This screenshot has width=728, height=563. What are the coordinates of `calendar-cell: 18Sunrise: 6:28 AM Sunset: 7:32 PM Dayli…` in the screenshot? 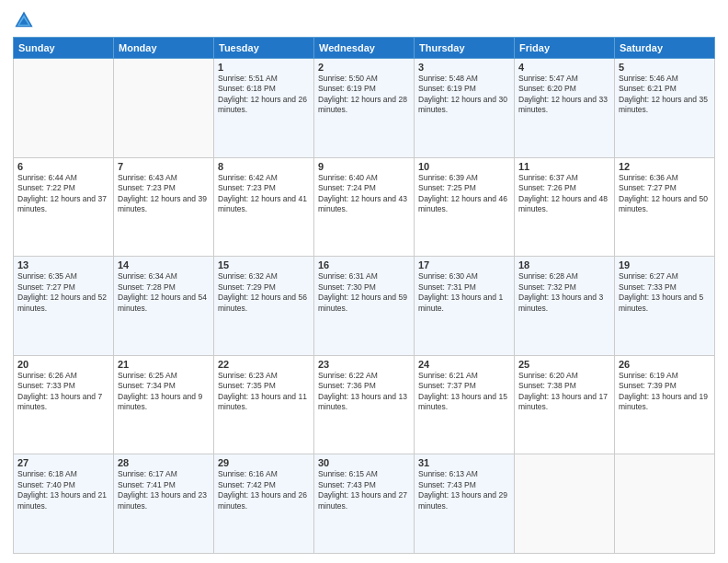 It's located at (564, 306).